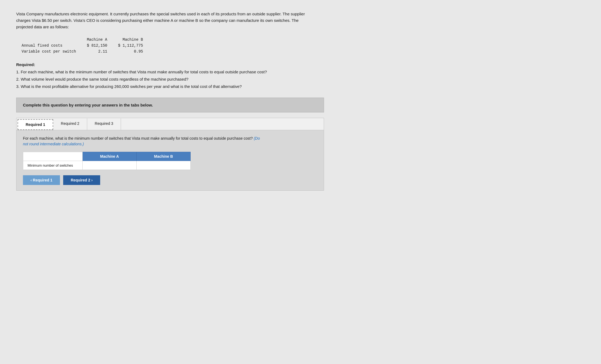  What do you see at coordinates (92, 180) in the screenshot?
I see `next-arrow: ›` at bounding box center [92, 180].